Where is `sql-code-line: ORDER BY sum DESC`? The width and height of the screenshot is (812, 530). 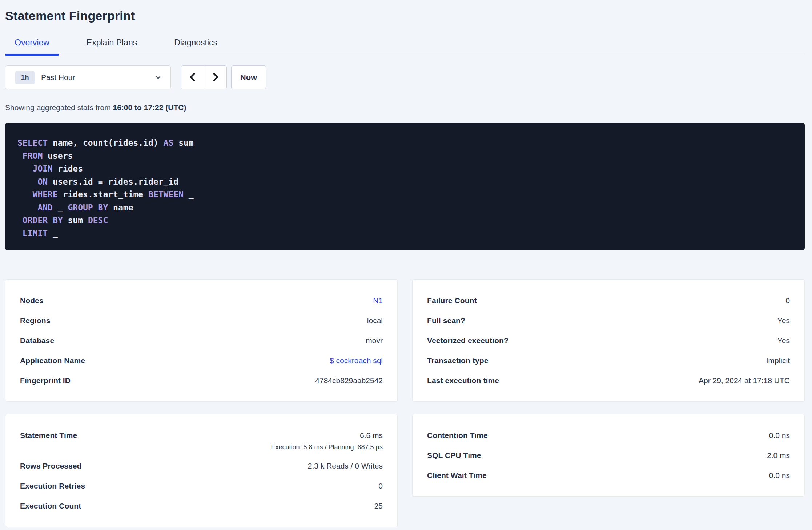
sql-code-line: ORDER BY sum DESC is located at coordinates (405, 221).